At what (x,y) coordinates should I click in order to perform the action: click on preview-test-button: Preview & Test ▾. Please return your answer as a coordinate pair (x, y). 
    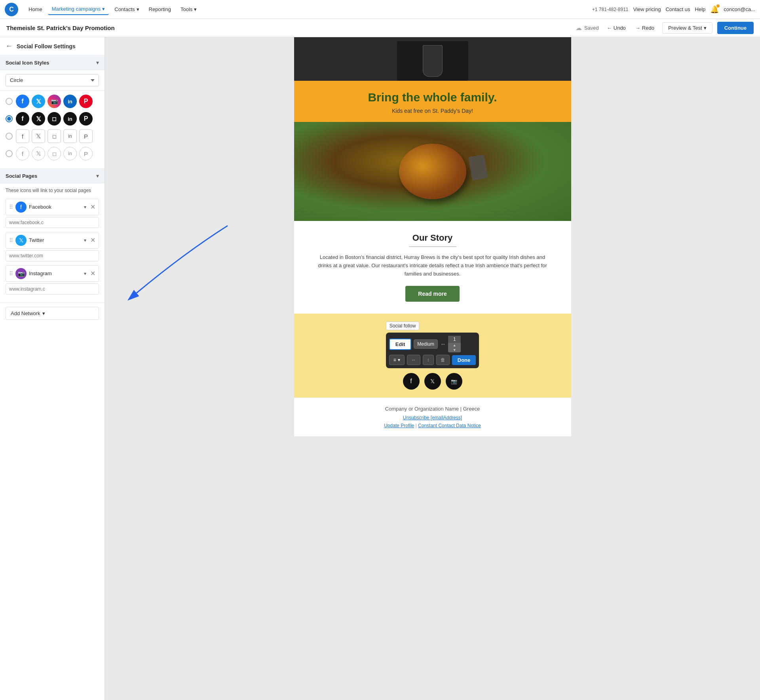
    Looking at the image, I should click on (687, 28).